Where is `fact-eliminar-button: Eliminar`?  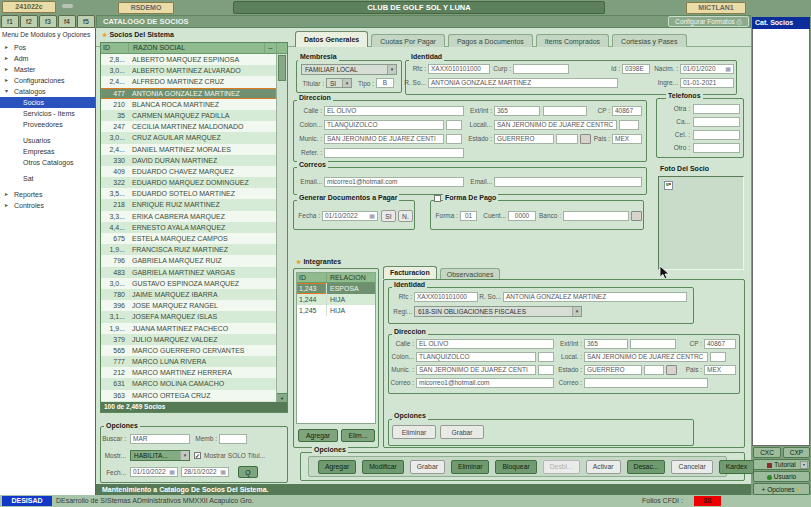 fact-eliminar-button: Eliminar is located at coordinates (414, 432).